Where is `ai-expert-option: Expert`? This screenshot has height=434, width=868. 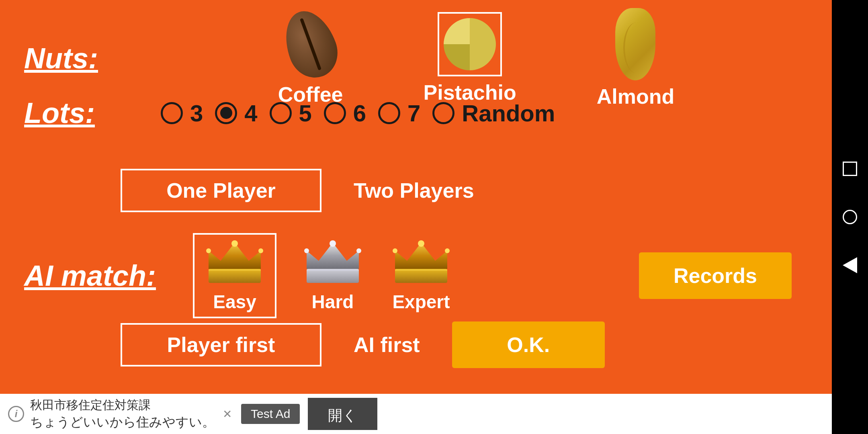
ai-expert-option: Expert is located at coordinates (421, 276).